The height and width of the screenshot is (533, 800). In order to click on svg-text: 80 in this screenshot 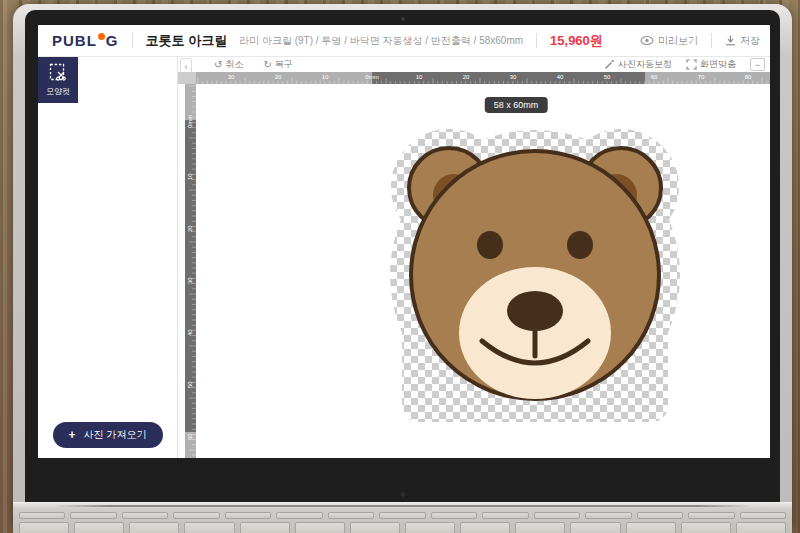, I will do `click(748, 77)`.